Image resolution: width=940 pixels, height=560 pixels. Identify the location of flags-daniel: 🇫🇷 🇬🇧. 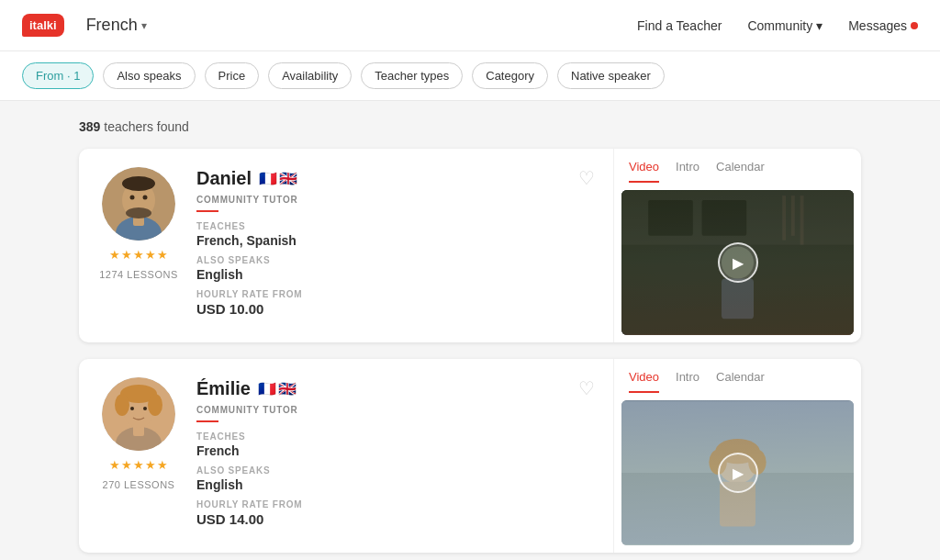
(278, 178).